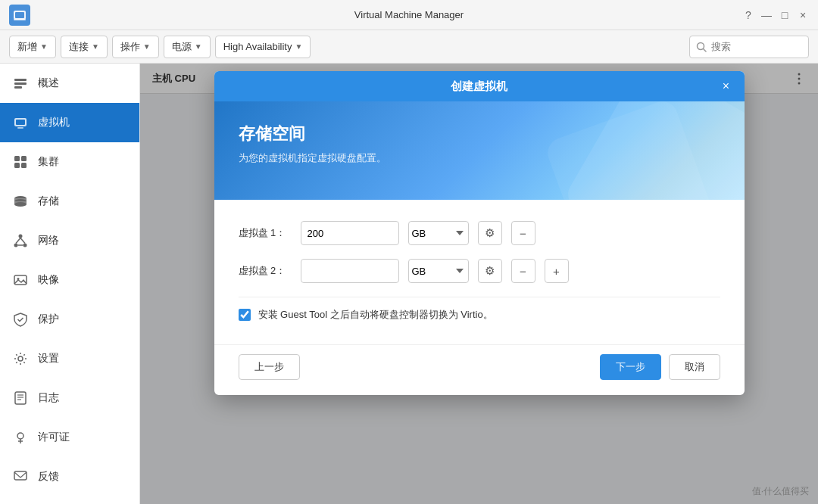 The image size is (818, 504). What do you see at coordinates (557, 271) in the screenshot?
I see `disk-2-add-btn: +` at bounding box center [557, 271].